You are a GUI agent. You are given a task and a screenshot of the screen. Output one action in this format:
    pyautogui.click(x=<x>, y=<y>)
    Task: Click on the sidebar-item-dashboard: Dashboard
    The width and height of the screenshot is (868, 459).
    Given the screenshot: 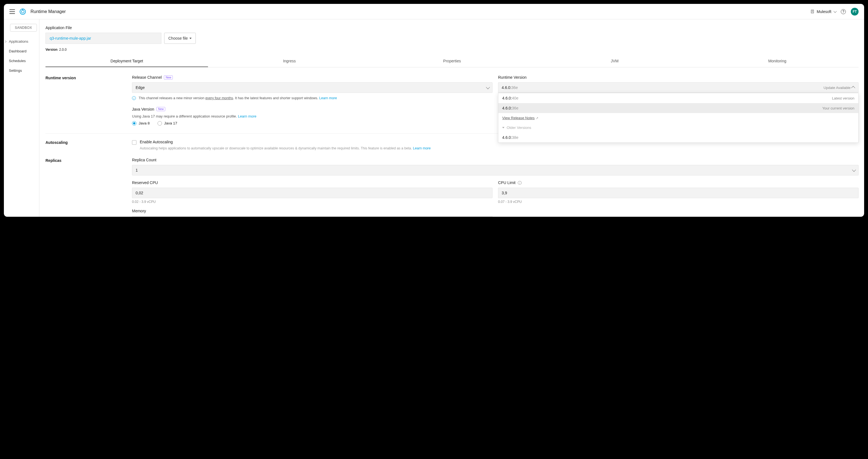 What is the action you would take?
    pyautogui.click(x=22, y=51)
    